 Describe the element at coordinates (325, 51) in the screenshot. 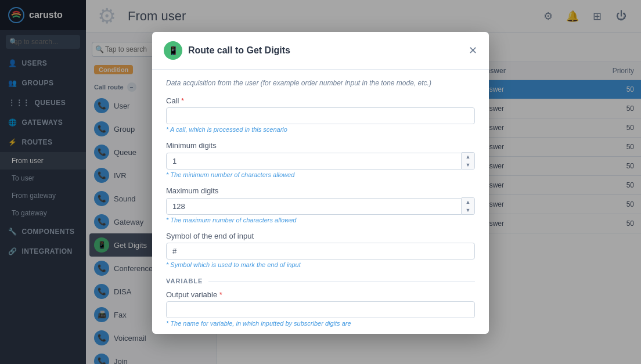

I see `modal-title: Route call to Get Digits` at that location.